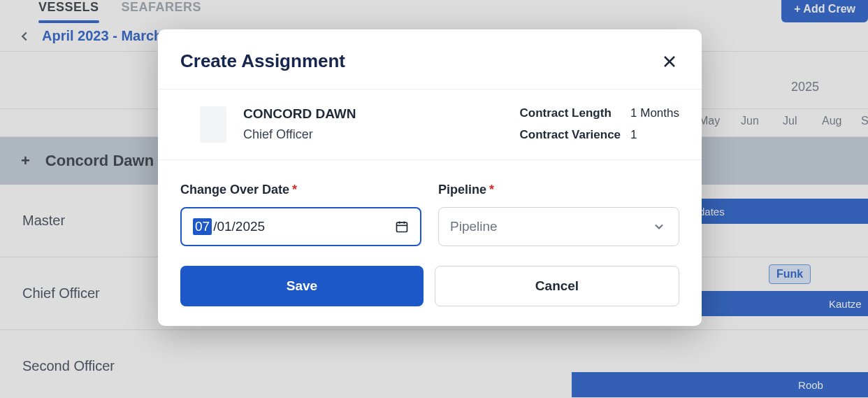  Describe the element at coordinates (301, 227) in the screenshot. I see `change-over-date-input: 07 /01/2025` at that location.